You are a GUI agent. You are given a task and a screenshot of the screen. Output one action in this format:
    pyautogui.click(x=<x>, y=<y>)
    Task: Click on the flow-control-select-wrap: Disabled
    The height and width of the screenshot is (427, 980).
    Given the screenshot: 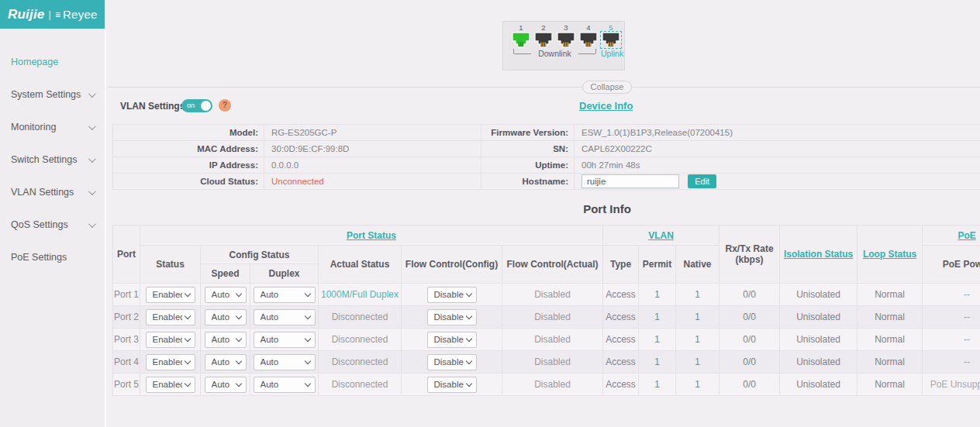 What is the action you would take?
    pyautogui.click(x=452, y=363)
    